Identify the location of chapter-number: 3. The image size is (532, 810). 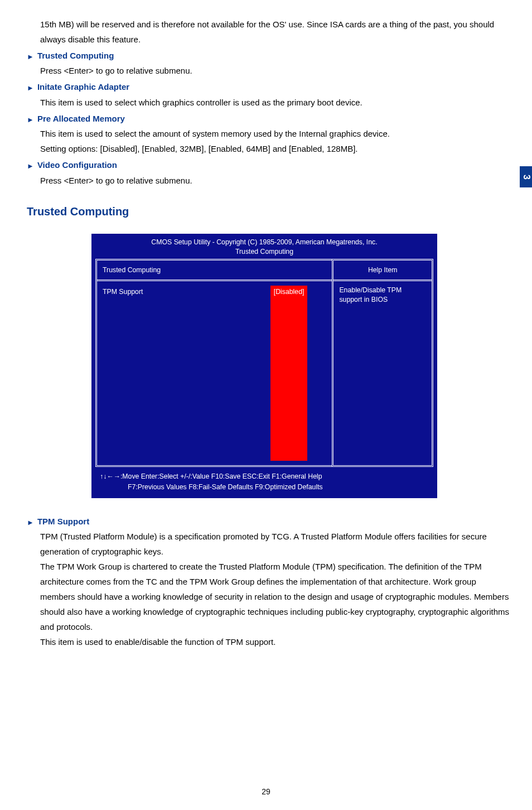
(525, 177).